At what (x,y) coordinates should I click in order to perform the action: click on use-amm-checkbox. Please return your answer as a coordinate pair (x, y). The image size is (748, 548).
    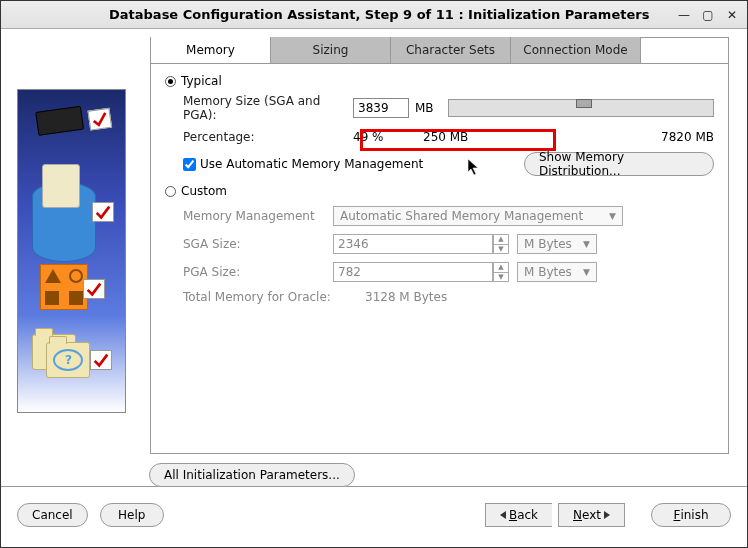
    Looking at the image, I should click on (190, 164).